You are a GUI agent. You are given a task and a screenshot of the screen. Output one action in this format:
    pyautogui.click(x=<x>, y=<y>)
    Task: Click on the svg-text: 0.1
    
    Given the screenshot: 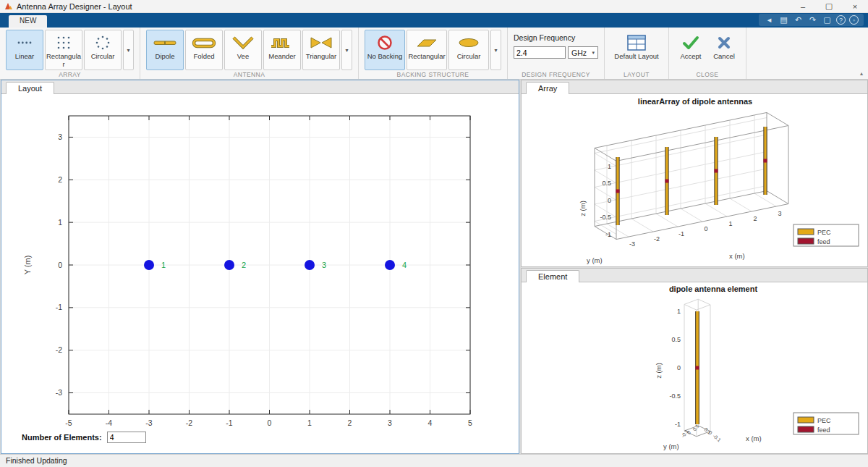 What is the action you would take?
    pyautogui.click(x=696, y=428)
    